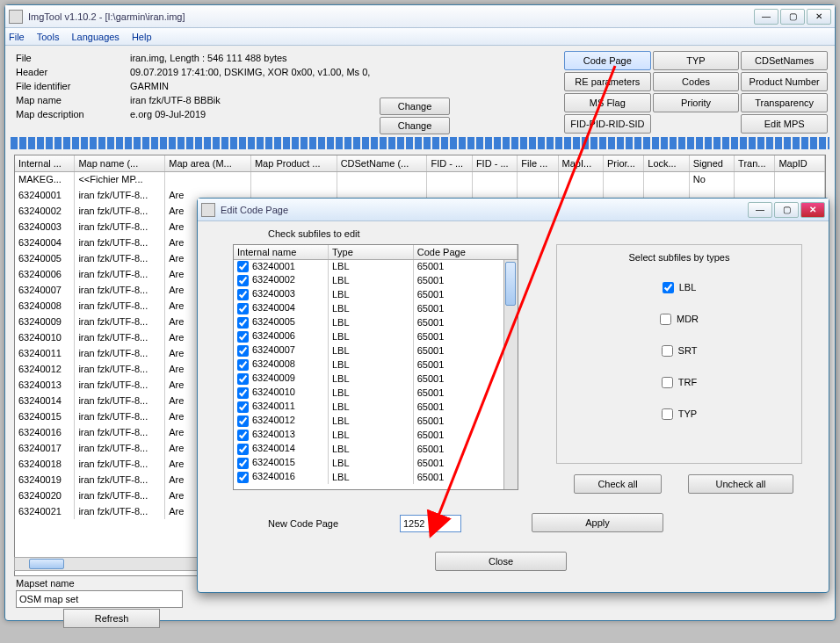  Describe the element at coordinates (784, 124) in the screenshot. I see `edit-mps-button: Edit MPS` at that location.